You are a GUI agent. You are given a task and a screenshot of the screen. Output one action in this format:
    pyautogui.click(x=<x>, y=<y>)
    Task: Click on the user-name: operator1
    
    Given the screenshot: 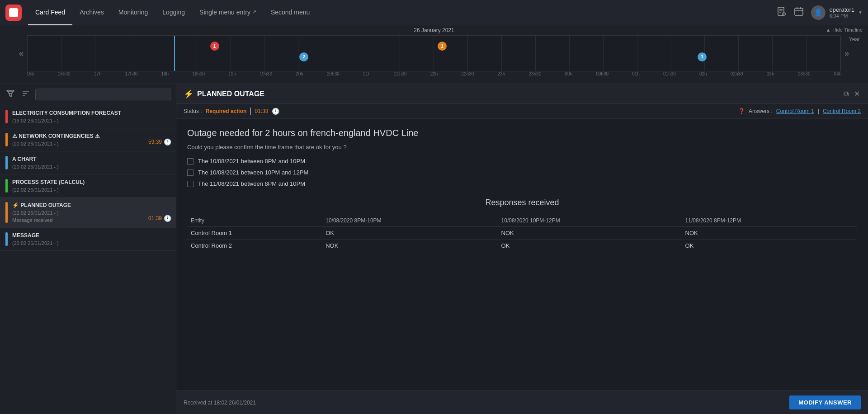 What is the action you would take?
    pyautogui.click(x=842, y=10)
    